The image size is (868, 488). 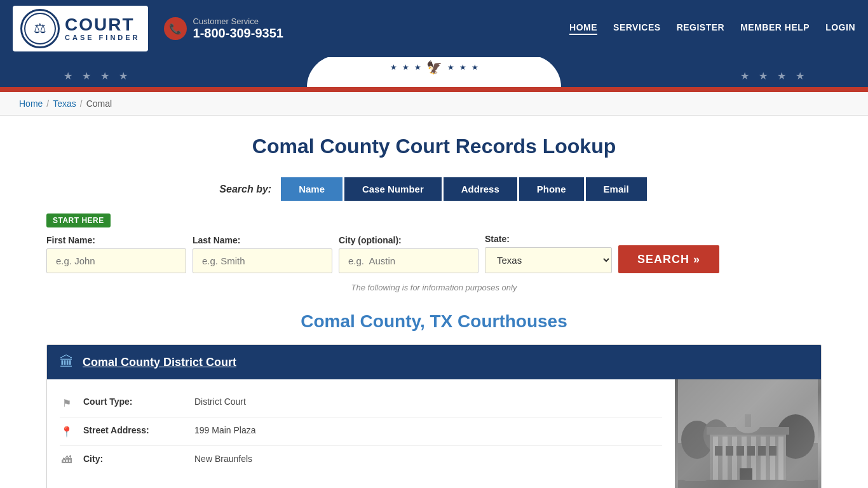 What do you see at coordinates (311, 189) in the screenshot?
I see `tab-name: Name` at bounding box center [311, 189].